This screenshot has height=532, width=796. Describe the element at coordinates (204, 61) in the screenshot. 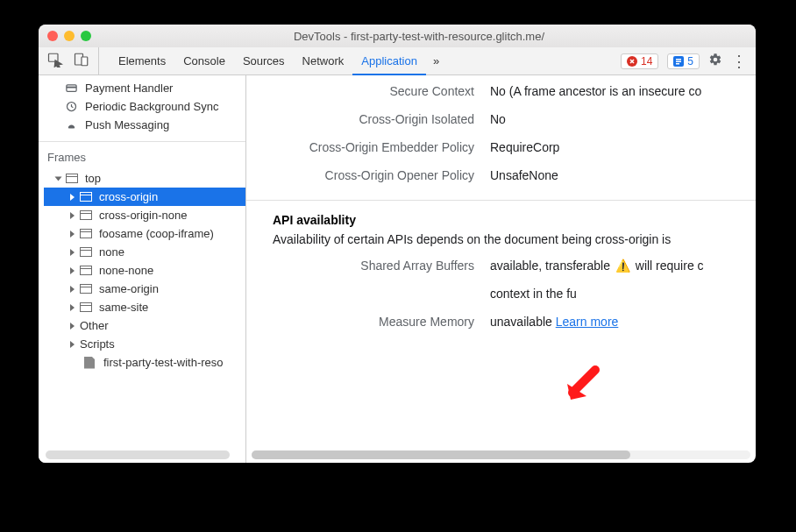

I see `tab-console: Console` at that location.